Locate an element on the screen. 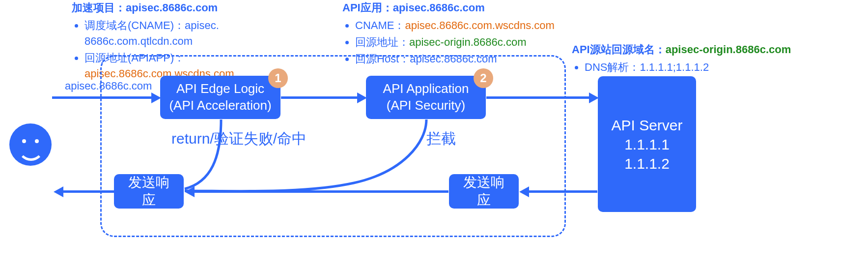 The image size is (868, 272). resp2-text: 发送响应 is located at coordinates (484, 192).